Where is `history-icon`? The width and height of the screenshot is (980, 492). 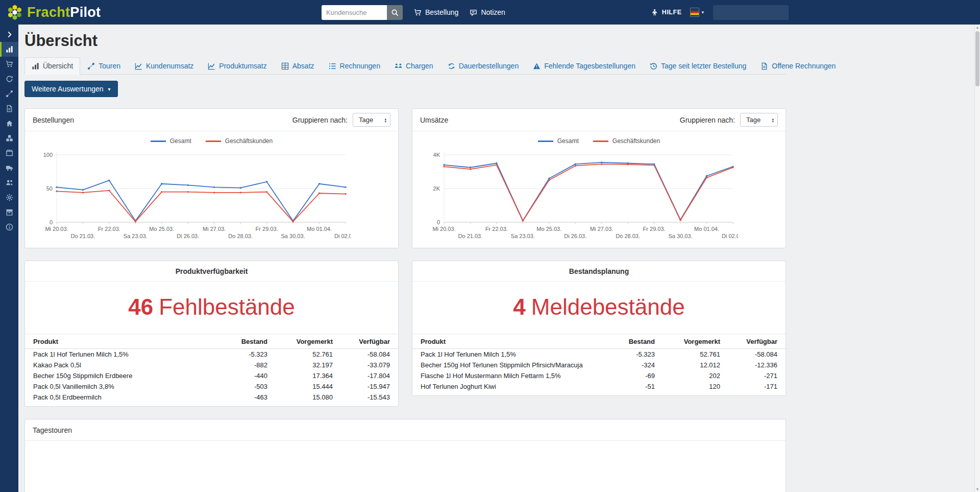
history-icon is located at coordinates (653, 66).